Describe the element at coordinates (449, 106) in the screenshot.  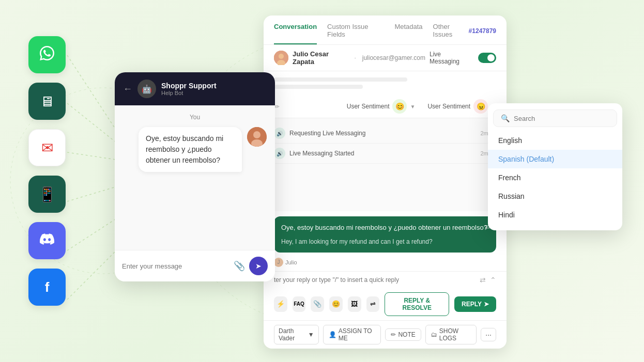
I see `sentiment-label-2: User Sentiment` at that location.